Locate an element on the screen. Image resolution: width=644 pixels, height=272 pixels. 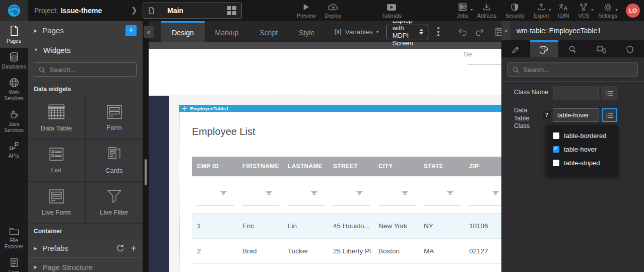
sidebar-item-java-services: Java Services is located at coordinates (14, 121).